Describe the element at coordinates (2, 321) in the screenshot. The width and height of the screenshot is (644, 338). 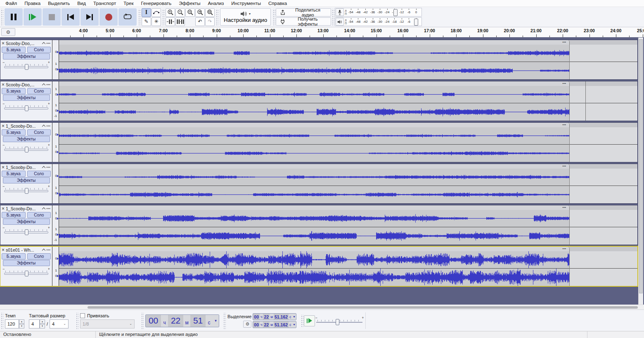
I see `time-signature-toolbar-grip` at that location.